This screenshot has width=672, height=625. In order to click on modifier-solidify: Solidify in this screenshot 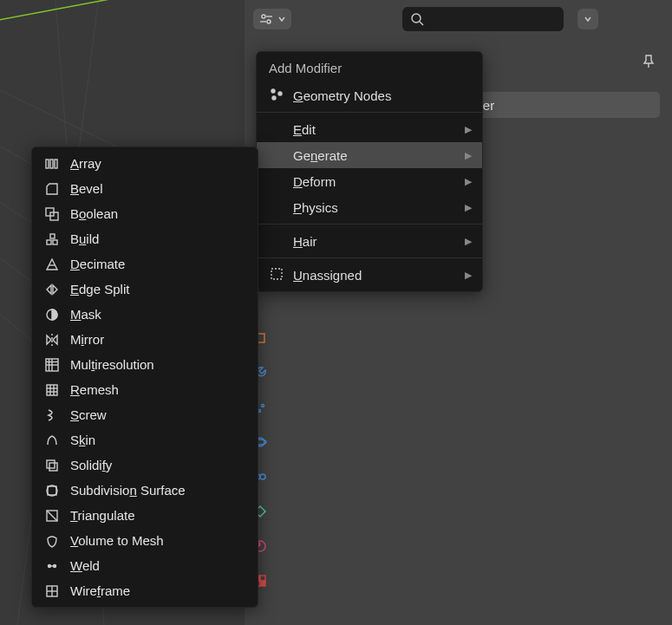, I will do `click(145, 465)`.